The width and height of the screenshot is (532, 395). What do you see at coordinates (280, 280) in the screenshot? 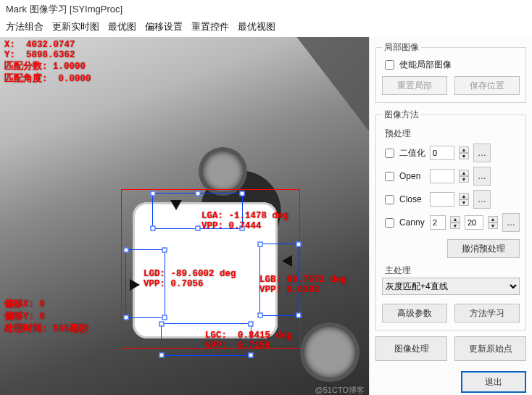
I see `match-rect-right` at bounding box center [280, 280].